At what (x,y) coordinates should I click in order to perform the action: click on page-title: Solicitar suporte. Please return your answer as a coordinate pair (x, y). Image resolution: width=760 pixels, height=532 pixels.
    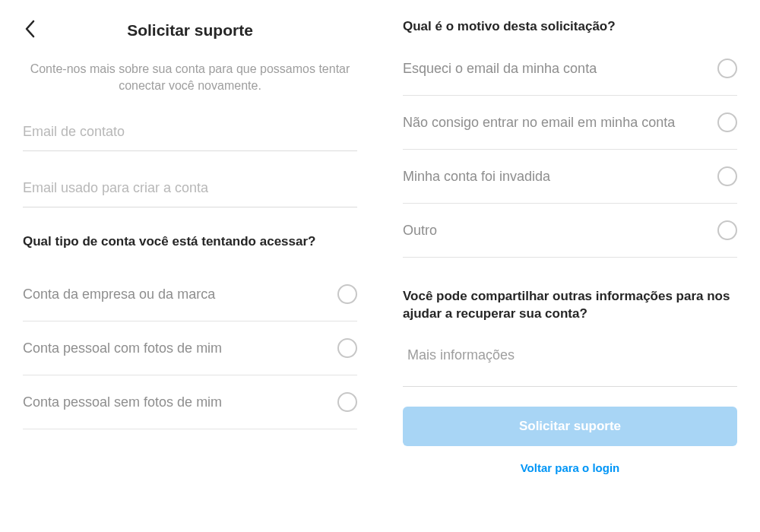
    Looking at the image, I should click on (190, 30).